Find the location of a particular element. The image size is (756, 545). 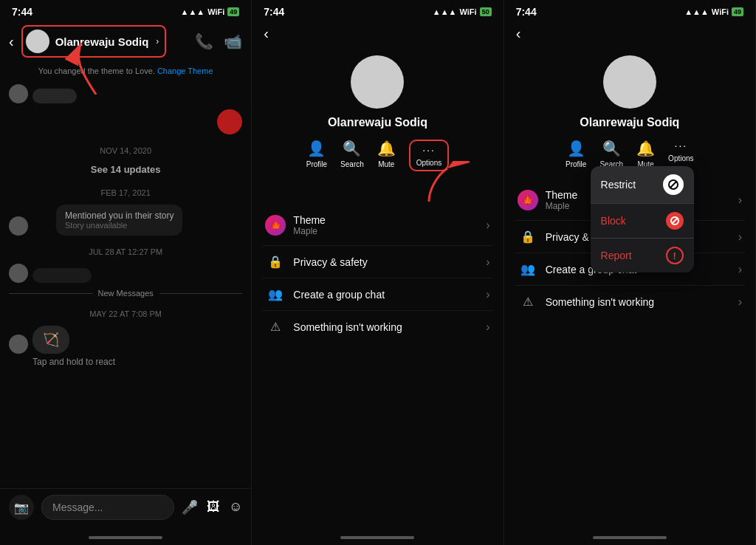

wifi-icon-1: WiFi is located at coordinates (216, 12).